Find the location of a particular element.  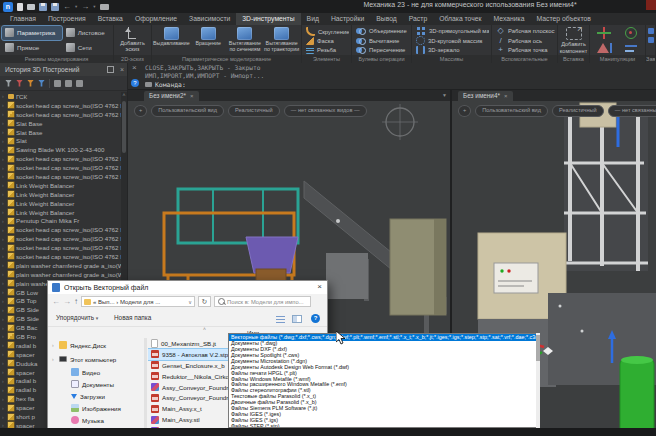

sweep-button: Вытягивание по траектории is located at coordinates (282, 40).